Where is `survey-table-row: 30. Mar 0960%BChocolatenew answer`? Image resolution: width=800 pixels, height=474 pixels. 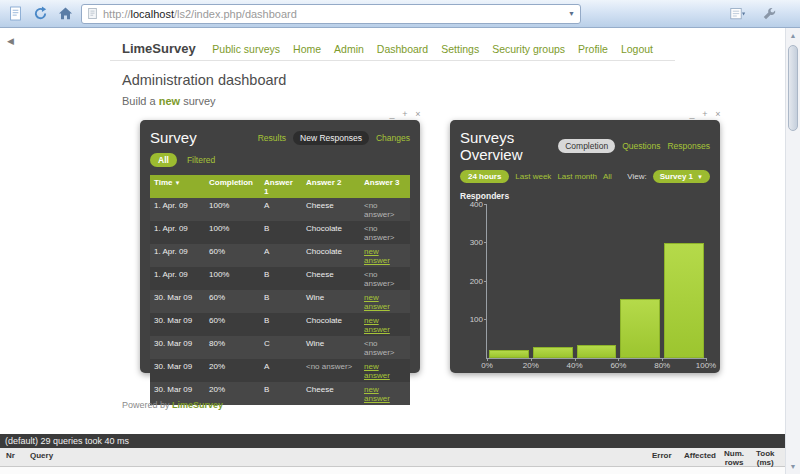 survey-table-row: 30. Mar 0960%BChocolatenew answer is located at coordinates (280, 324).